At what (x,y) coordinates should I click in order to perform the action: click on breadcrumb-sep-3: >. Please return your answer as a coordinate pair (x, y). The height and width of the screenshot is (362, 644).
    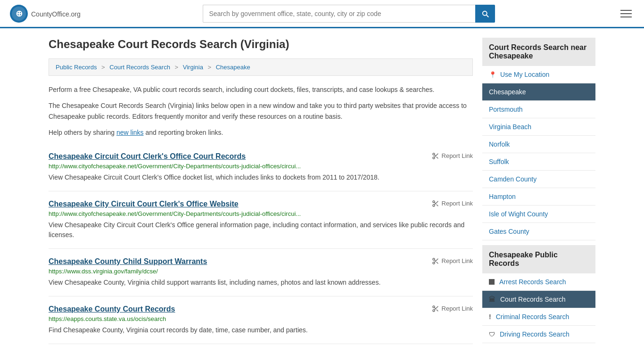
    Looking at the image, I should click on (210, 67).